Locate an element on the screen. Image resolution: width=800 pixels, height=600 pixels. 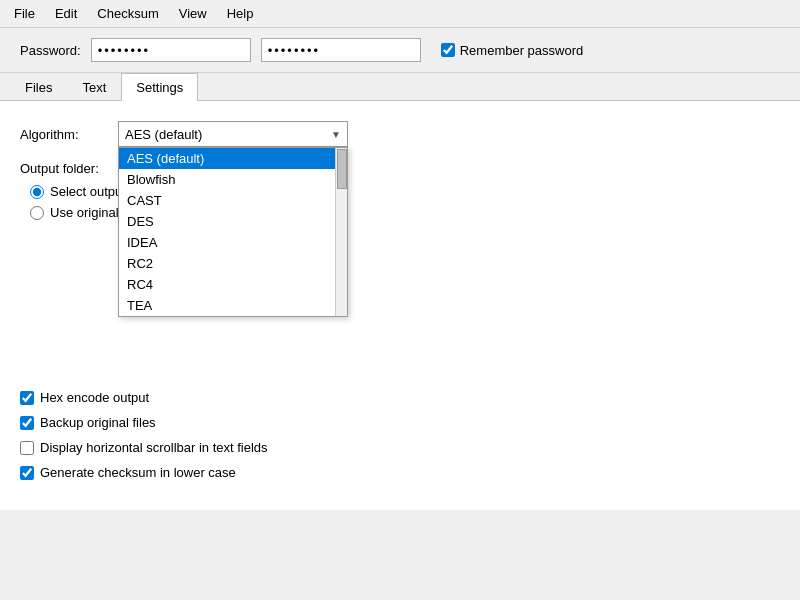
dropdown-scrollbar-thumb is located at coordinates (342, 169).